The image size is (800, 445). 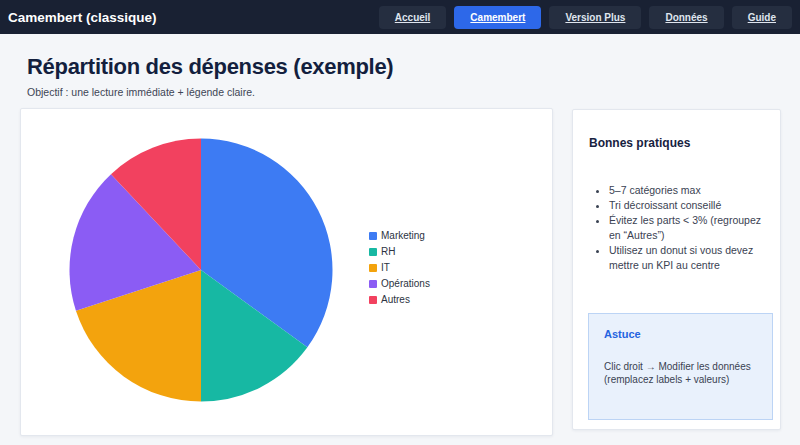 I want to click on chart-legend: MarketingRHITOpérationsAutres, so click(x=400, y=268).